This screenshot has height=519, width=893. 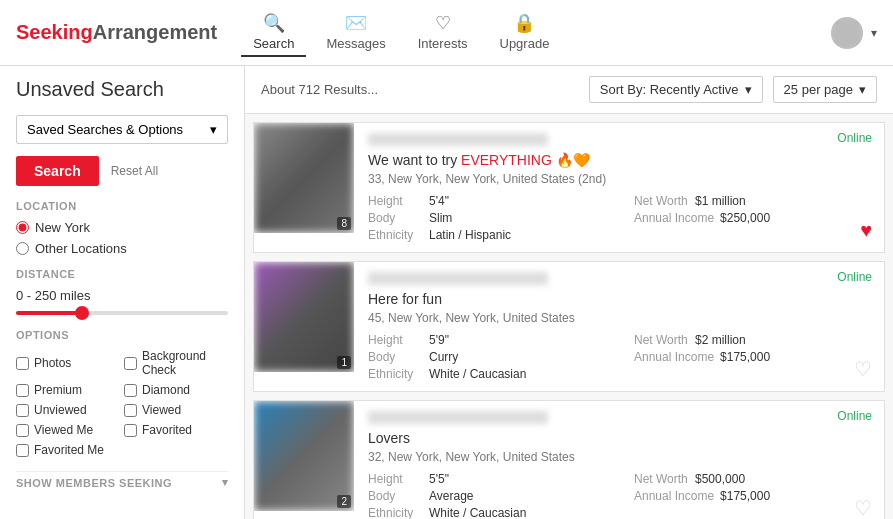 What do you see at coordinates (176, 430) in the screenshot?
I see `option-favorited: Favorited` at bounding box center [176, 430].